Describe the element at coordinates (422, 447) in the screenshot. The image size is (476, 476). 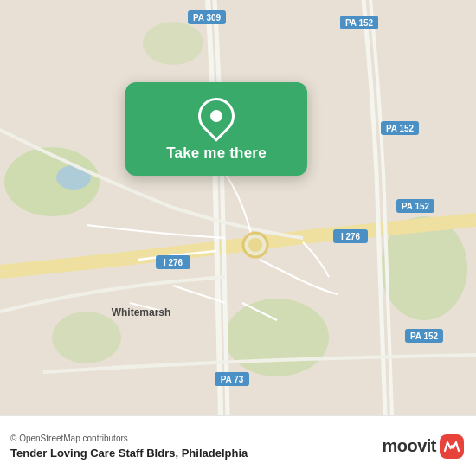
I see `moovit-logo: moovit` at that location.